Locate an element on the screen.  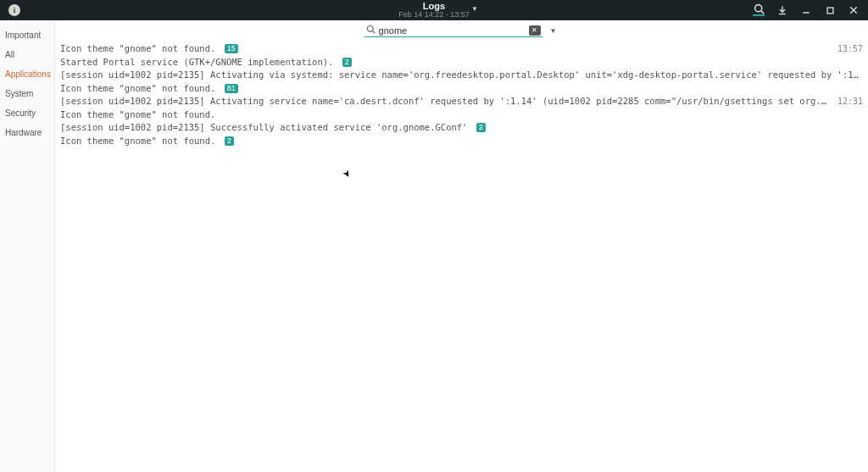
sidebar-item-system: System is located at coordinates (27, 93).